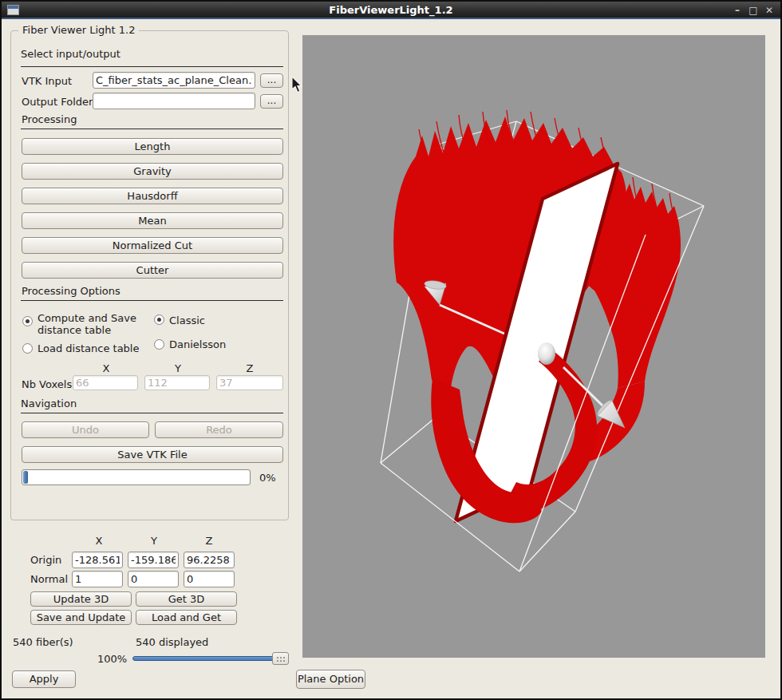  What do you see at coordinates (268, 477) in the screenshot?
I see `progress-percent-label: 0%` at bounding box center [268, 477].